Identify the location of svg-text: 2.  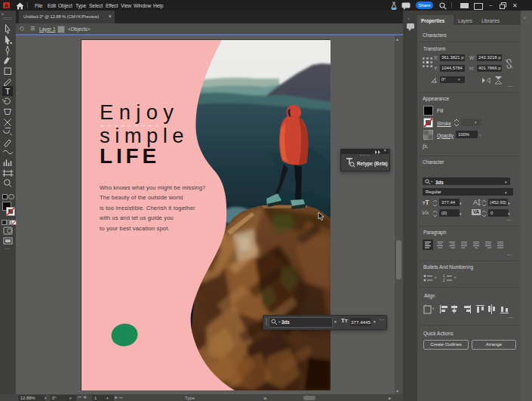
(444, 281).